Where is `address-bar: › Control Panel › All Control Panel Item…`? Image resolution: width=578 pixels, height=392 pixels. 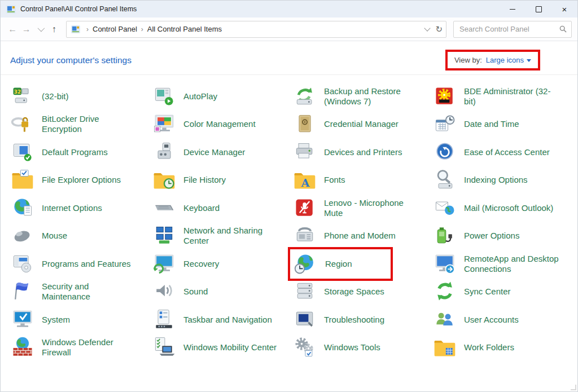
address-bar: › Control Panel › All Control Panel Item… is located at coordinates (256, 29).